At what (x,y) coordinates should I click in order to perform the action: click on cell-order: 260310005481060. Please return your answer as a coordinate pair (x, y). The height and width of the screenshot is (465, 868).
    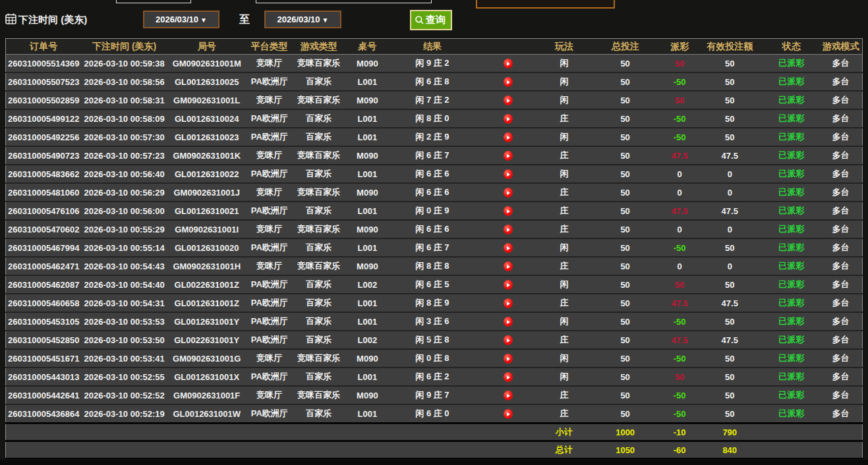
    Looking at the image, I should click on (43, 192).